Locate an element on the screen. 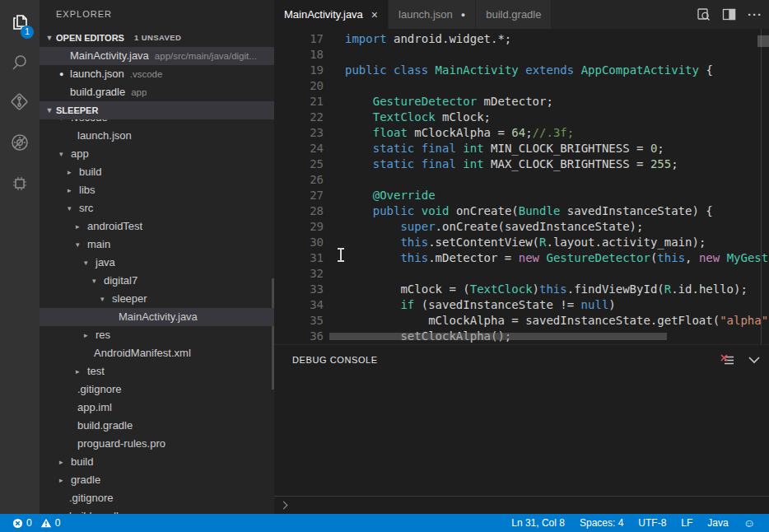 The image size is (769, 532). tree-item-MainActivity.java: MainActivity.java is located at coordinates (156, 317).